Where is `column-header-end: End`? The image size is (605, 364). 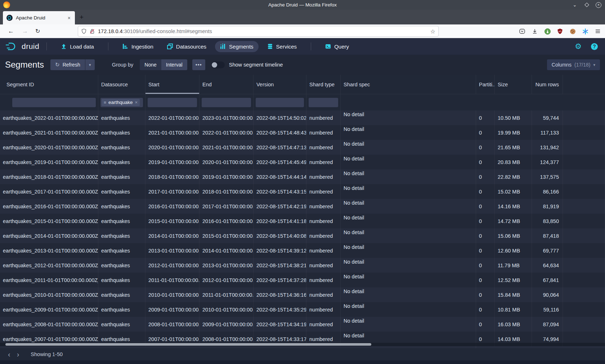
column-header-end: End is located at coordinates (227, 85).